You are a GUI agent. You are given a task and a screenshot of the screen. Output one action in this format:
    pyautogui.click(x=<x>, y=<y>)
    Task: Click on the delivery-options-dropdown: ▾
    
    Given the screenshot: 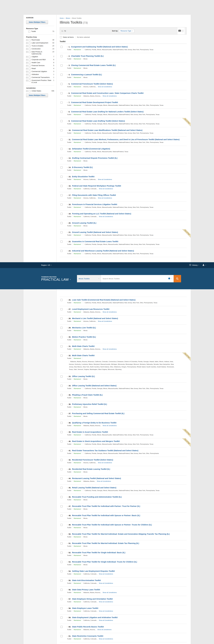 What is the action you would take?
    pyautogui.click(x=183, y=31)
    